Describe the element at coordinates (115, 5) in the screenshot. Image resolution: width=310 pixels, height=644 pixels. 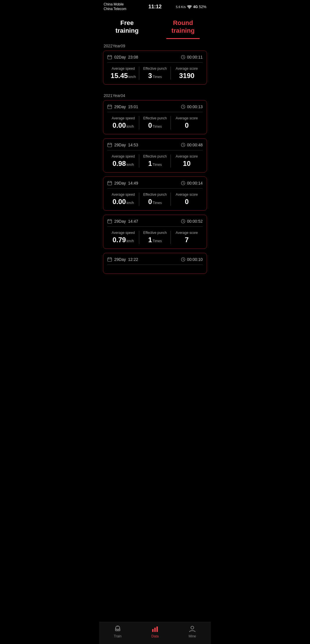
I see `carrier1: China Mobile` at that location.